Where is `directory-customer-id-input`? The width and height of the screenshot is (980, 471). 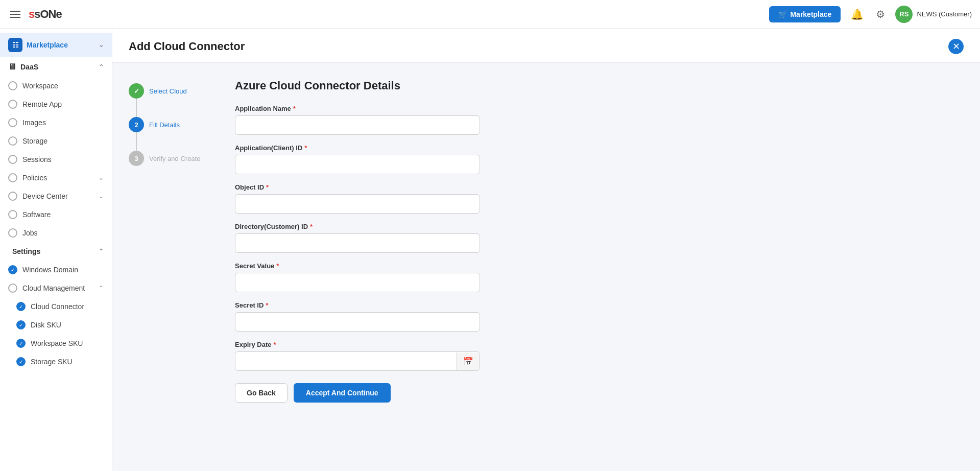 directory-customer-id-input is located at coordinates (357, 243).